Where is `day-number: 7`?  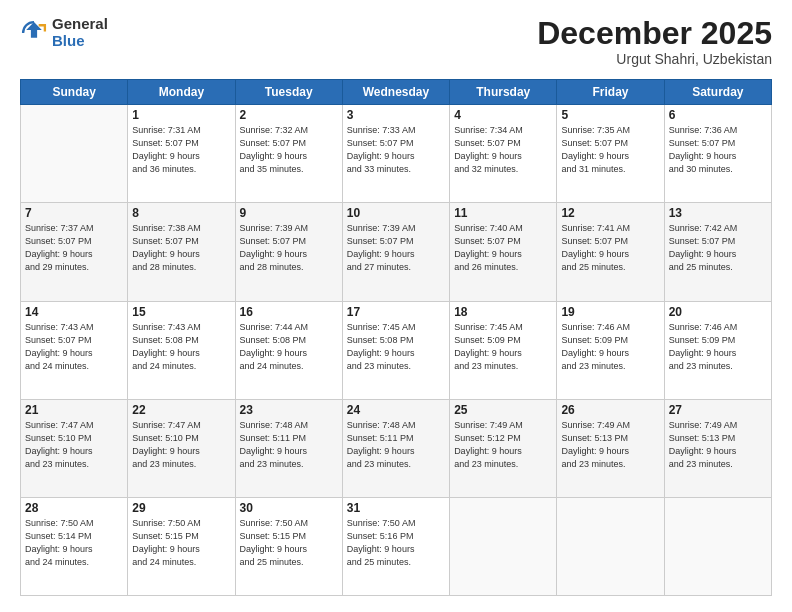 day-number: 7 is located at coordinates (74, 213).